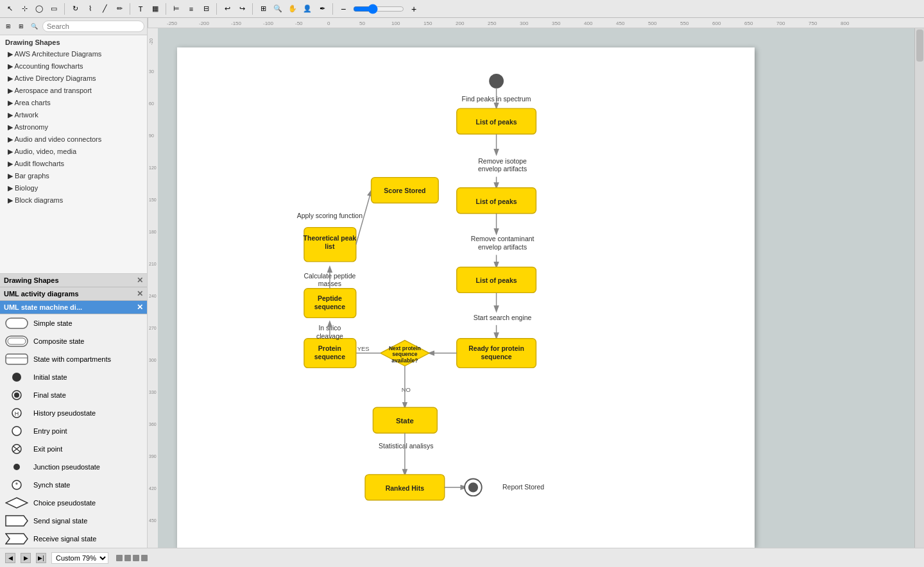 This screenshot has width=924, height=567. Describe the element at coordinates (10, 9) in the screenshot. I see `select-tool-btn: ↖` at that location.